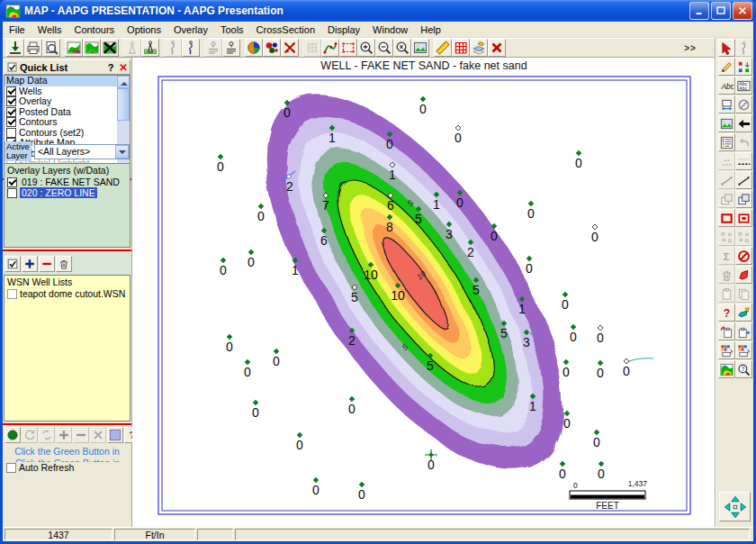  Describe the element at coordinates (191, 48) in the screenshot. I see `toolbar-button-wellbore` at that location.